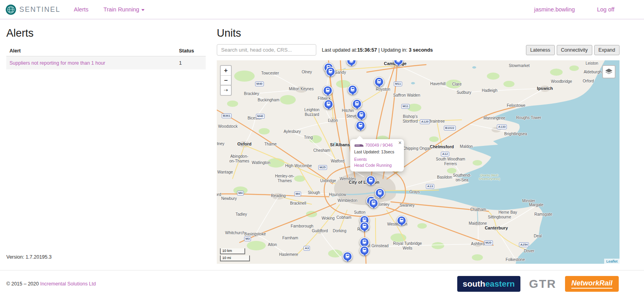  I want to click on road-badge: M25, so click(323, 168).